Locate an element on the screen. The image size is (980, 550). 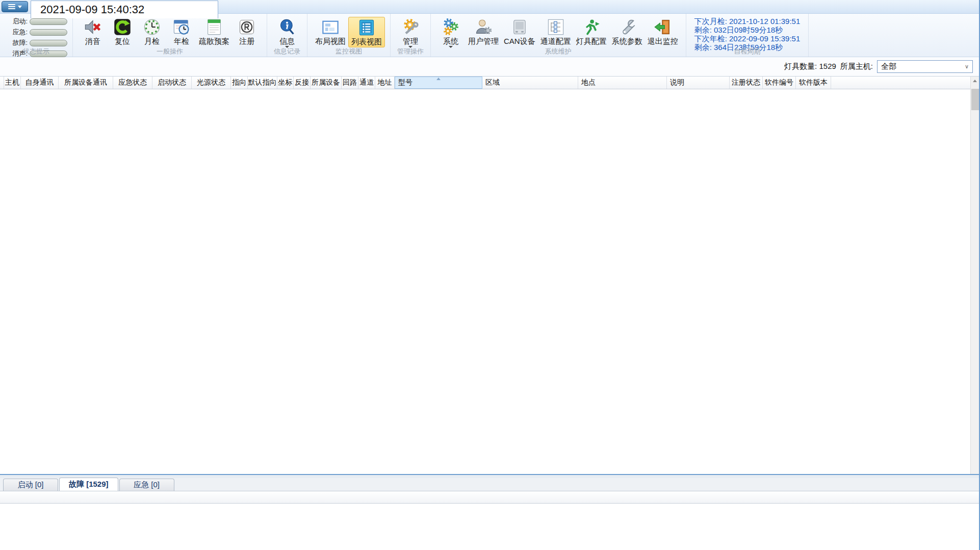
reset-button: 复位 is located at coordinates (122, 32).